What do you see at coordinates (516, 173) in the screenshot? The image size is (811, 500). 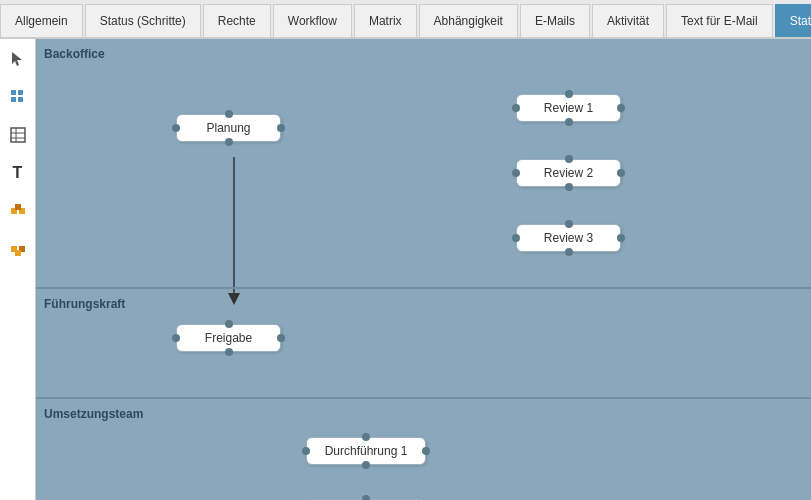 I see `port-review2-left` at bounding box center [516, 173].